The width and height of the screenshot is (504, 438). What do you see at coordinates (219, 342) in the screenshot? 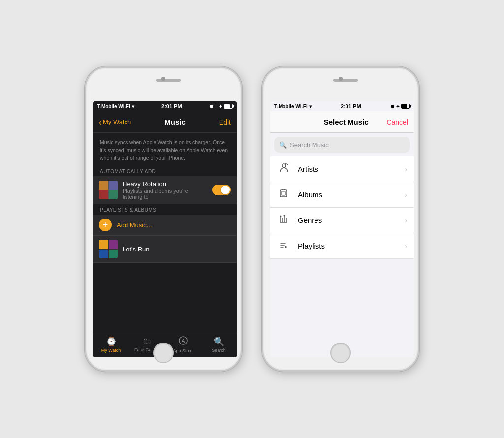
I see `search-tab-icon: 🔍` at bounding box center [219, 342].